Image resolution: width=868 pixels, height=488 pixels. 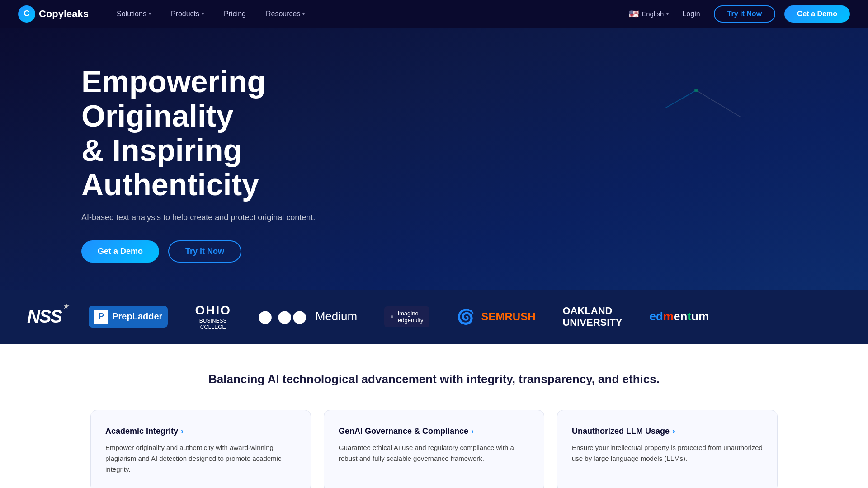 I want to click on navbar: C Copyleaks Solutions ▾ Products ▾ Prici…, so click(x=434, y=14).